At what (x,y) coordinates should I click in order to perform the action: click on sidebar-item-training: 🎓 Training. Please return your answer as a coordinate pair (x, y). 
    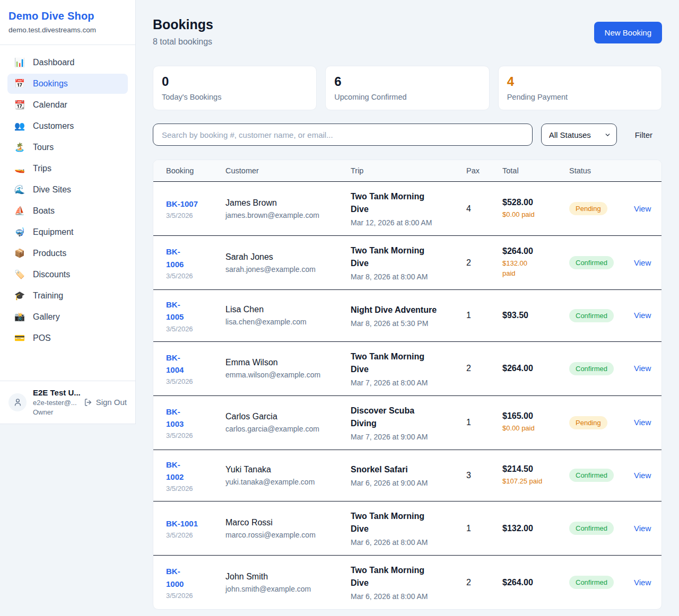
    Looking at the image, I should click on (68, 296).